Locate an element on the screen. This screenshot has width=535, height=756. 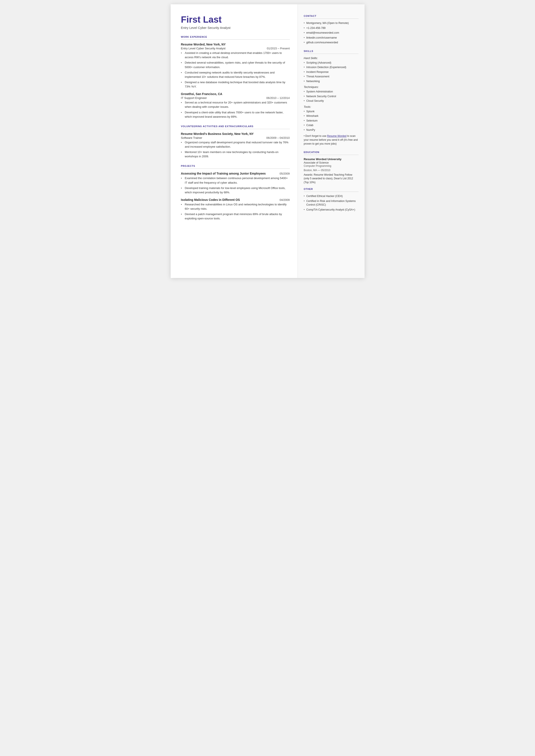
list-item: Selenium is located at coordinates (331, 121).